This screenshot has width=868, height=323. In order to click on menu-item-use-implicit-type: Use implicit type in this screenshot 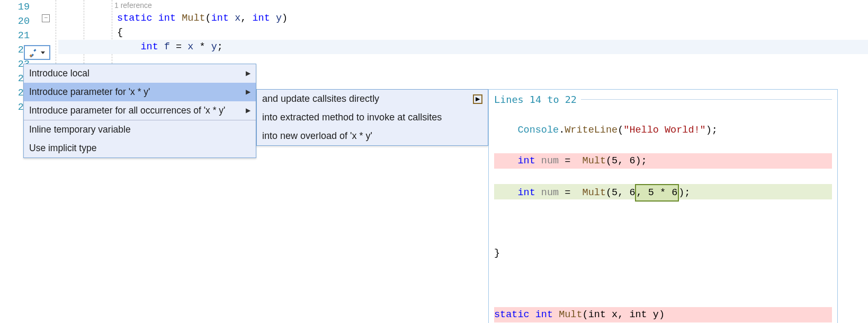, I will do `click(140, 149)`.